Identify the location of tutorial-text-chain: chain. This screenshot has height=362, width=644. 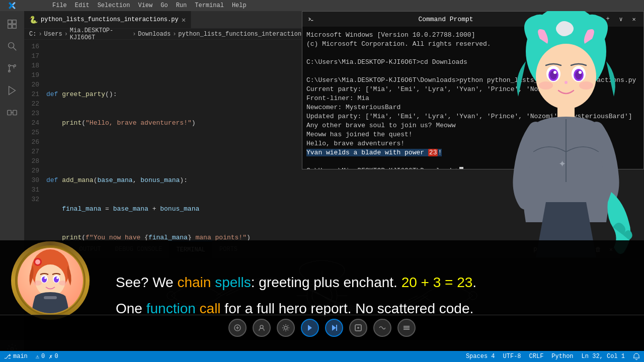
(196, 283).